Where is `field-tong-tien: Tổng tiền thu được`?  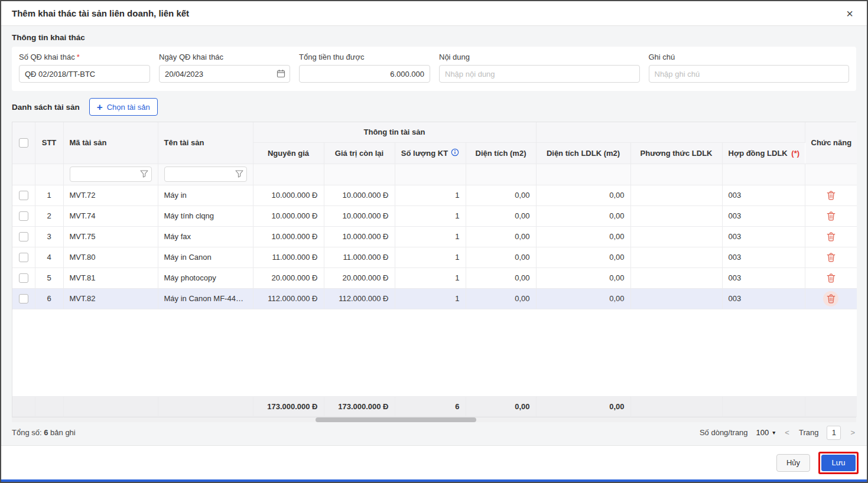 field-tong-tien: Tổng tiền thu được is located at coordinates (365, 67).